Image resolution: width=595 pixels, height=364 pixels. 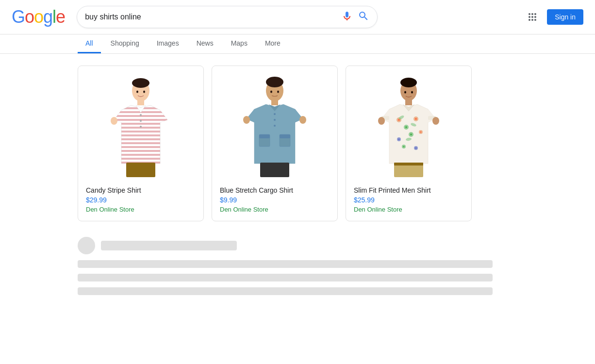 What do you see at coordinates (60, 17) in the screenshot?
I see `logo-e: e` at bounding box center [60, 17].